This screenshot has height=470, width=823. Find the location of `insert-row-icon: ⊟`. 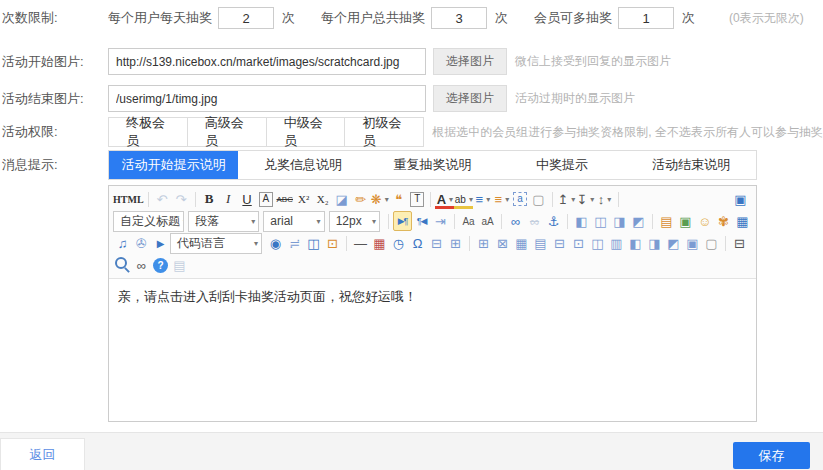

insert-row-icon: ⊟ is located at coordinates (560, 243).